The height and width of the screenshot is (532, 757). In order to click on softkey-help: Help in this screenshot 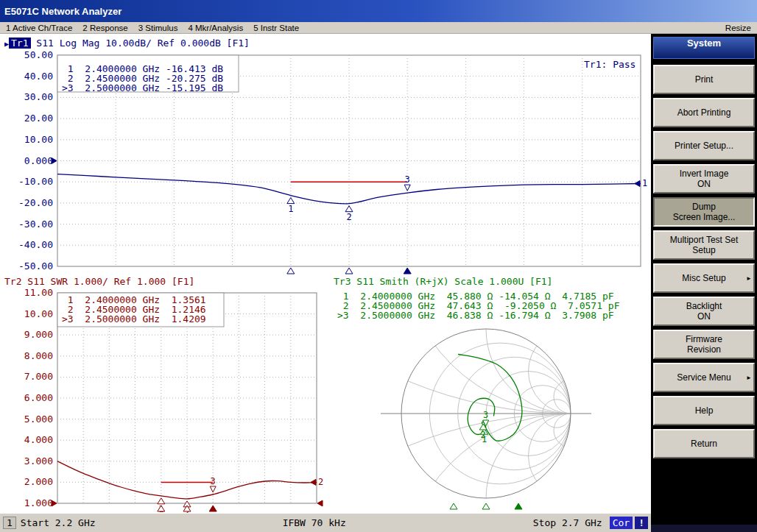, I will do `click(704, 411)`.